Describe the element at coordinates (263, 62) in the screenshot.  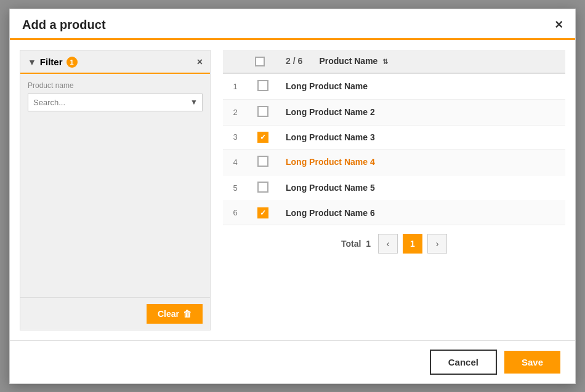
I see `th-checkbox` at that location.